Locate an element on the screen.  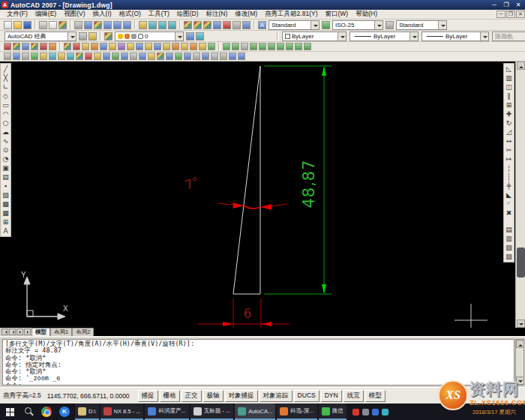
yanxiu-tool-17-icon is located at coordinates (158, 46).